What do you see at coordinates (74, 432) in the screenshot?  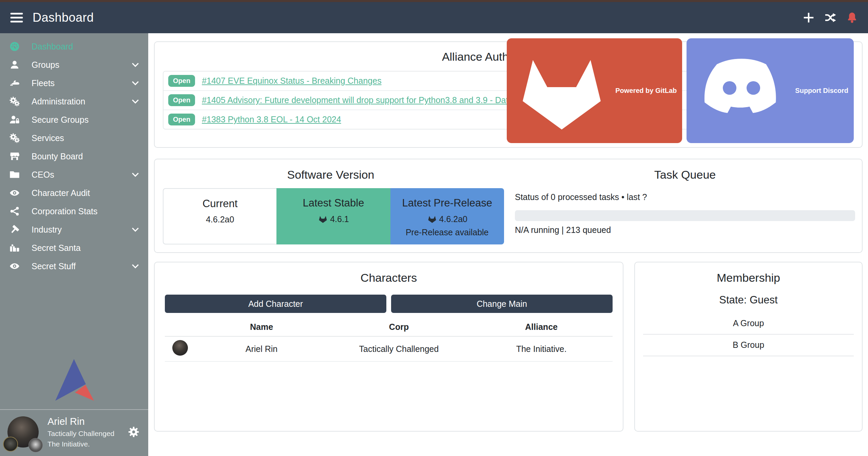 I see `user-panel: Ariel Rin Tactically Challenged The Init…` at bounding box center [74, 432].